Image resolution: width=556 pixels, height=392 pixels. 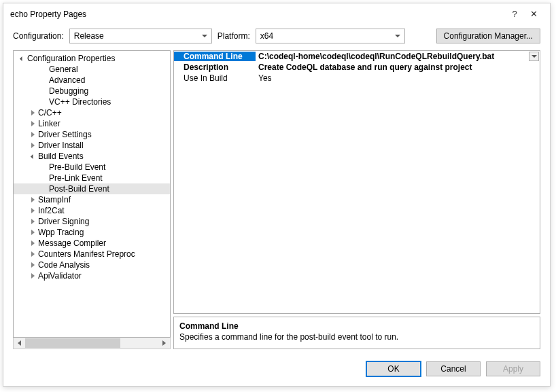 I want to click on tree-item-label: Configuration Properties, so click(x=71, y=58).